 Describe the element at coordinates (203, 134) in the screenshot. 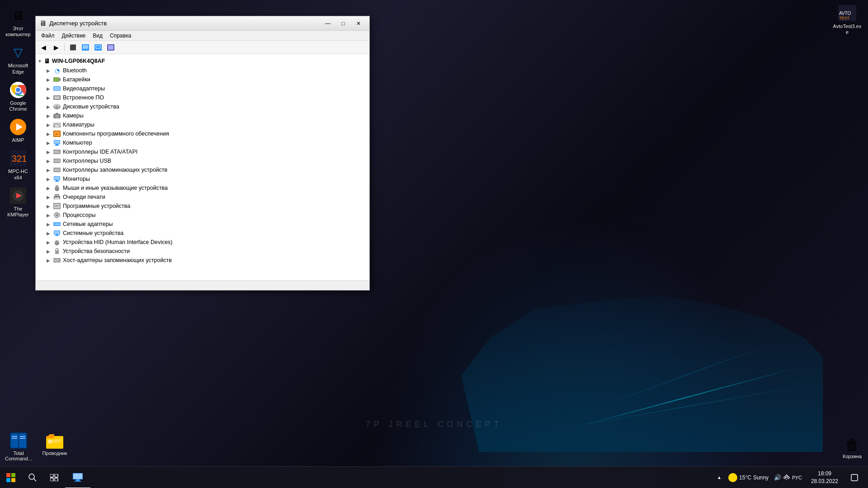

I see `tree-item-software-components: ▶ Компоненты программного обеспечения` at that location.